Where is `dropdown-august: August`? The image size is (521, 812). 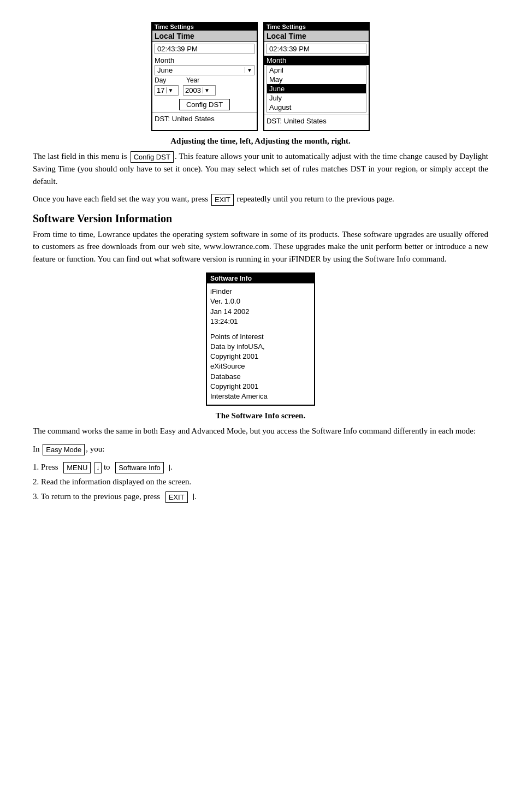 dropdown-august: August is located at coordinates (317, 107).